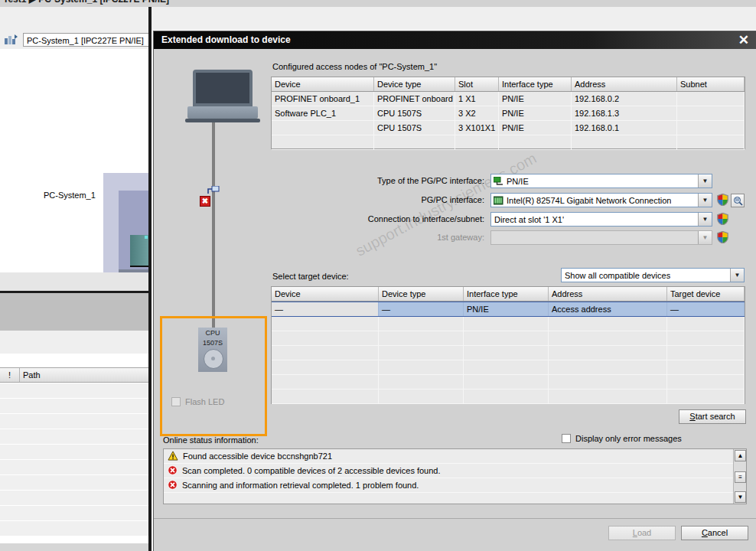  Describe the element at coordinates (741, 478) in the screenshot. I see `scroll-thumb: ≡` at that location.